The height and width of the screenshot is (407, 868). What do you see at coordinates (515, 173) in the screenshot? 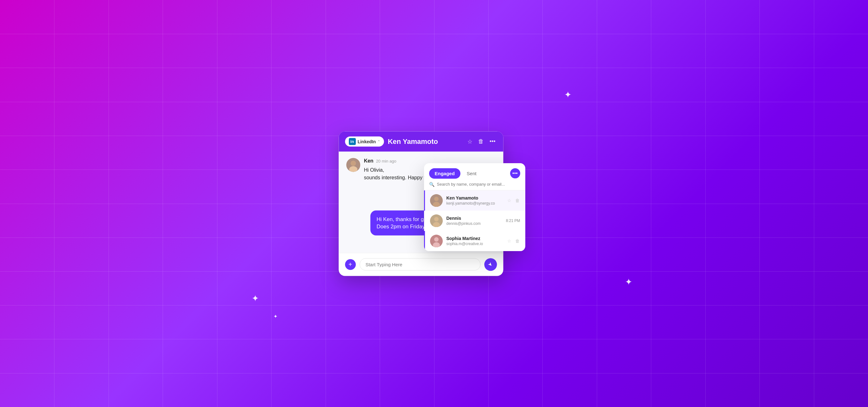
I see `contacts-more-button: •••` at bounding box center [515, 173].